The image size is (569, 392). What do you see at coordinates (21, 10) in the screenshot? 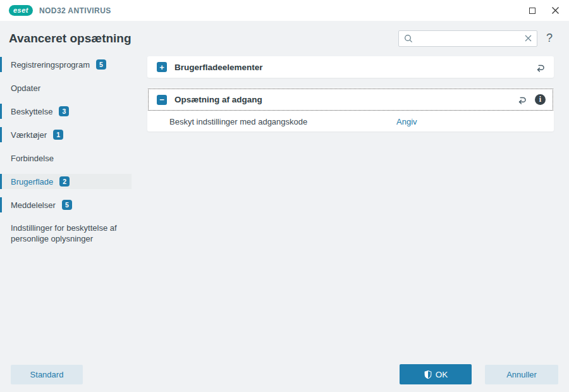
I see `eset-logo: eset` at bounding box center [21, 10].